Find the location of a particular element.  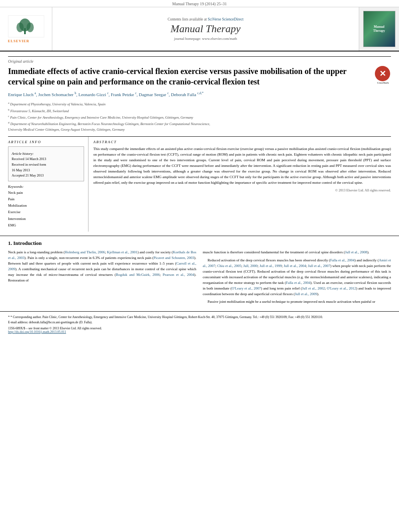

article-title-area: Immediate effects of active cranio-cervi… is located at coordinates (200, 76).